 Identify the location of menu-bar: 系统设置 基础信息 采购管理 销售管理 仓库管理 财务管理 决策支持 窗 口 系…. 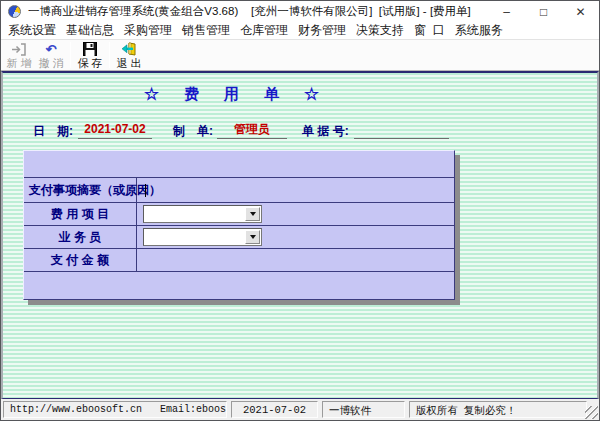
(300, 31).